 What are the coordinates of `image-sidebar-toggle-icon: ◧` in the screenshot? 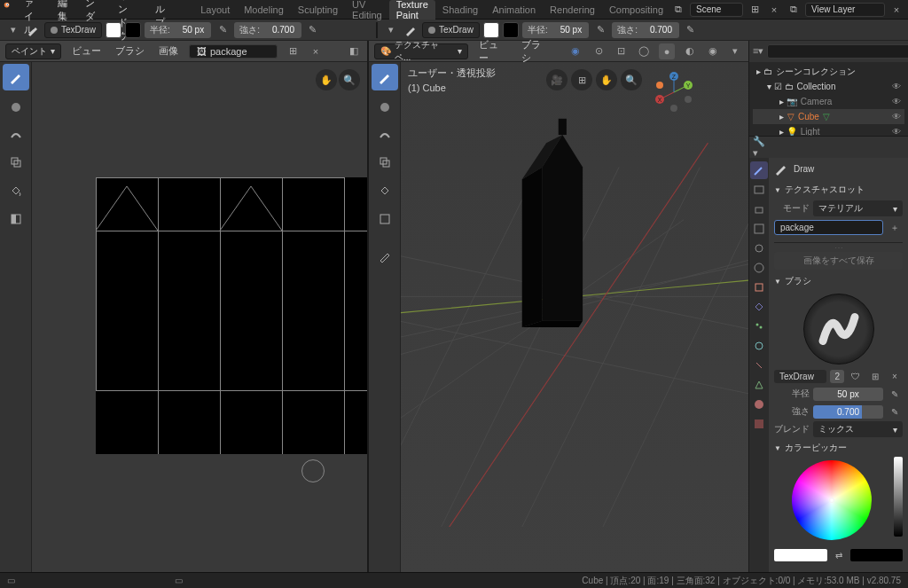 It's located at (354, 51).